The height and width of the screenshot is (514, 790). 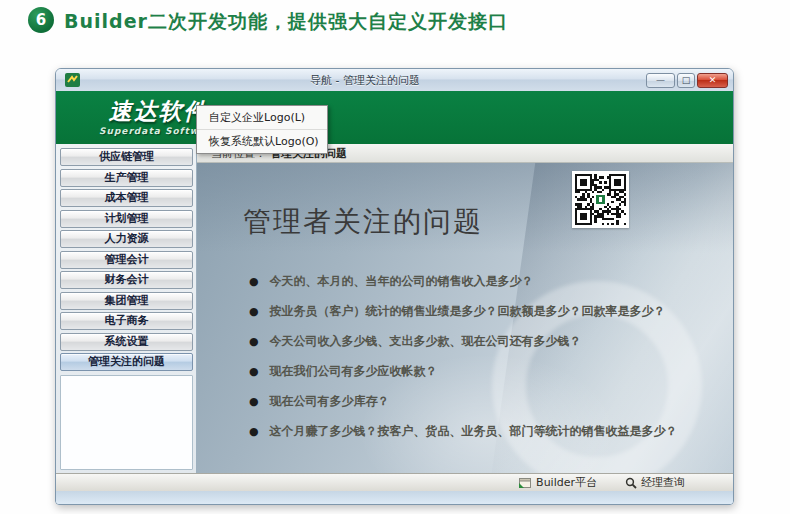 I want to click on window-title: 导航 - 管理关注的问题, so click(x=365, y=80).